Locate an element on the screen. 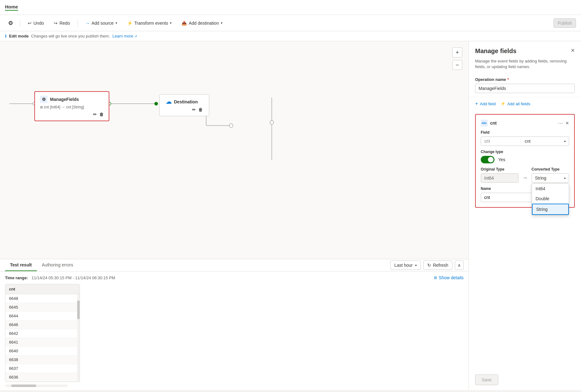 The image size is (581, 392). operation-name-input is located at coordinates (525, 88).